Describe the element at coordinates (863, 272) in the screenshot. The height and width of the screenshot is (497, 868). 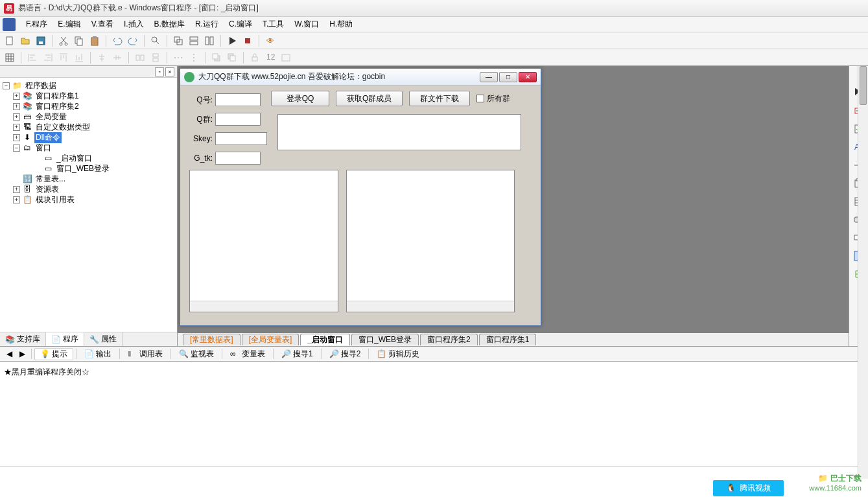
I see `vertical-scrollbar` at that location.